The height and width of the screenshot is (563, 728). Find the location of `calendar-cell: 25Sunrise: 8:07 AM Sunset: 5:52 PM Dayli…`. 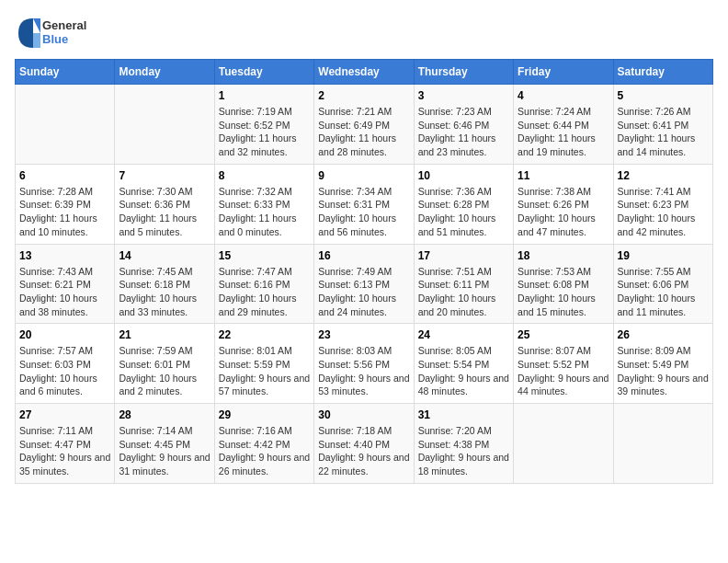

calendar-cell: 25Sunrise: 8:07 AM Sunset: 5:52 PM Dayli… is located at coordinates (563, 364).